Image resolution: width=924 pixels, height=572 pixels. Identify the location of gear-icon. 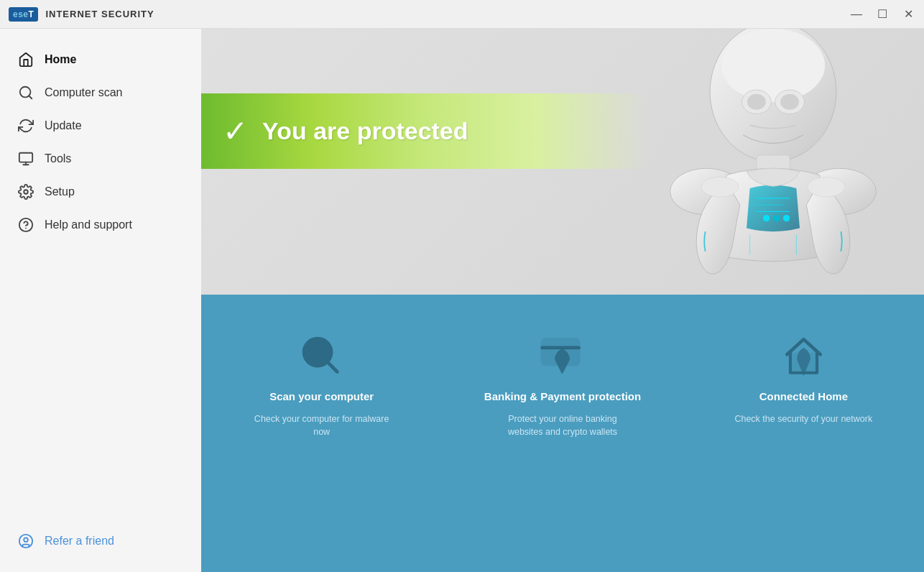
(26, 192).